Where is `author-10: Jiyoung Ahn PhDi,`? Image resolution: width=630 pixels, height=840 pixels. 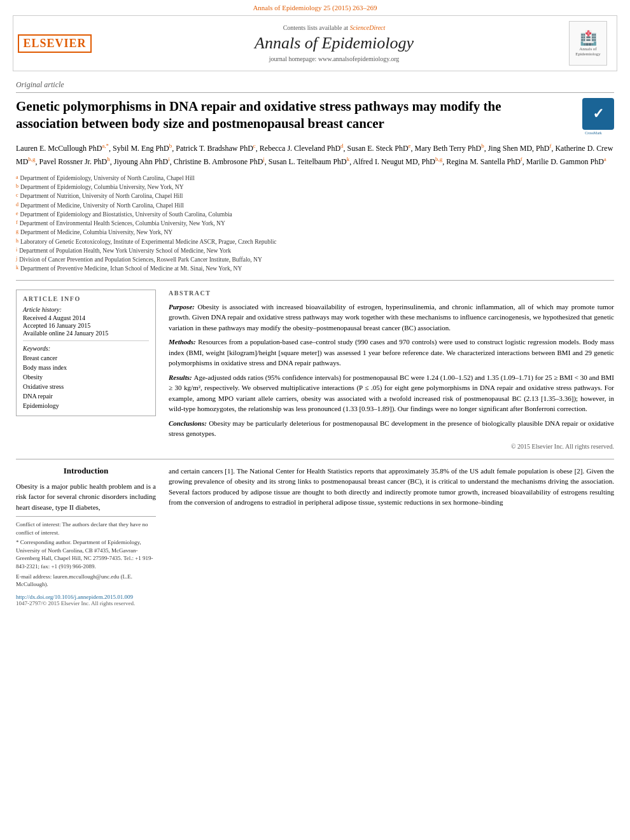
author-10: Jiyoung Ahn PhDi, is located at coordinates (144, 162).